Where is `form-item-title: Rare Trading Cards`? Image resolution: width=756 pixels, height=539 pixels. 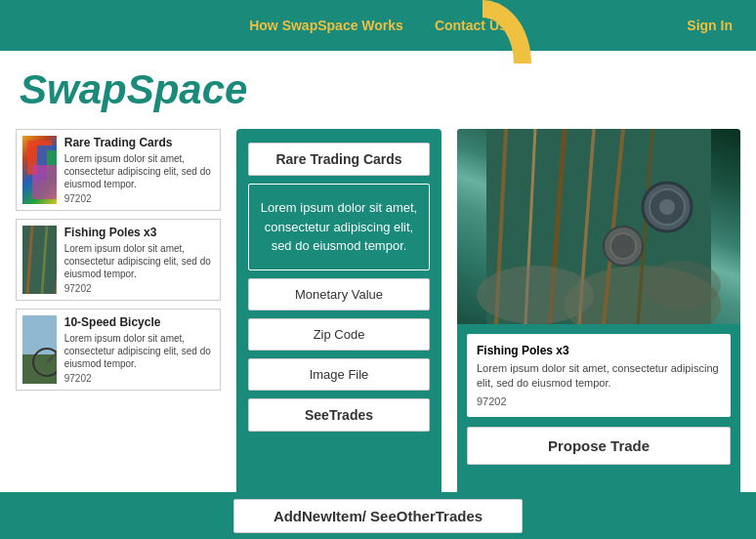 form-item-title: Rare Trading Cards is located at coordinates (339, 159).